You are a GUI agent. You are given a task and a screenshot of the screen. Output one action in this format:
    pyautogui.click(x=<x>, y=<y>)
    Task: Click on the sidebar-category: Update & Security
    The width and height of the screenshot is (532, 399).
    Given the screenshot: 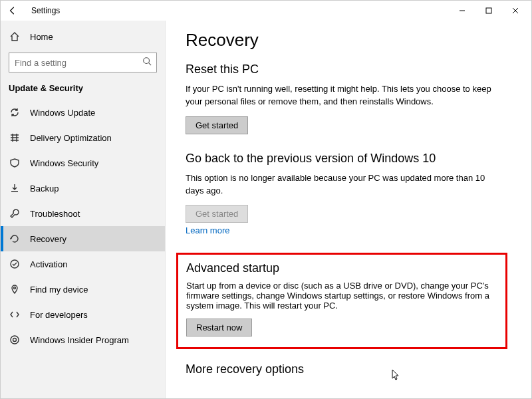 What is the action you would take?
    pyautogui.click(x=82, y=89)
    